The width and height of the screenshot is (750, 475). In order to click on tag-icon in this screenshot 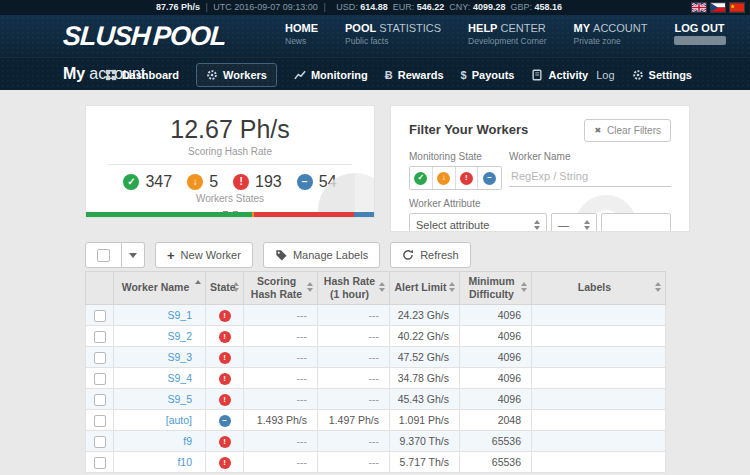, I will do `click(281, 255)`.